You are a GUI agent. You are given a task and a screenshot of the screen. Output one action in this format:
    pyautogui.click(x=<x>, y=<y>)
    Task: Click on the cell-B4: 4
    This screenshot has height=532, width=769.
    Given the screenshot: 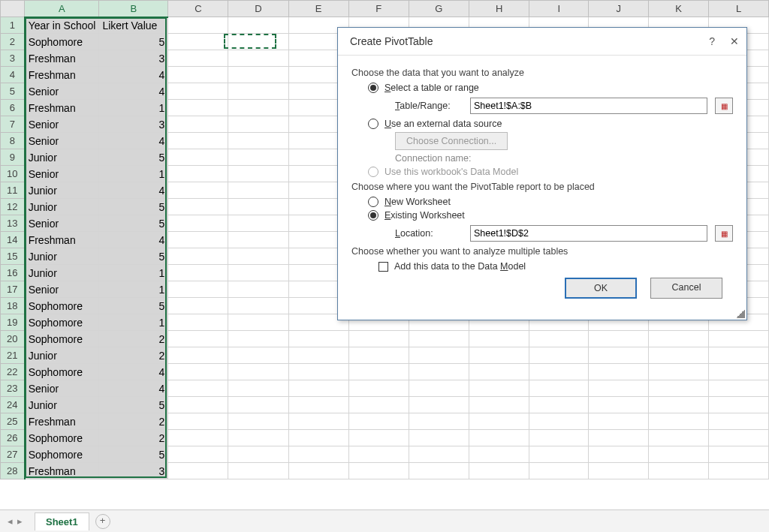 What is the action you would take?
    pyautogui.click(x=134, y=75)
    